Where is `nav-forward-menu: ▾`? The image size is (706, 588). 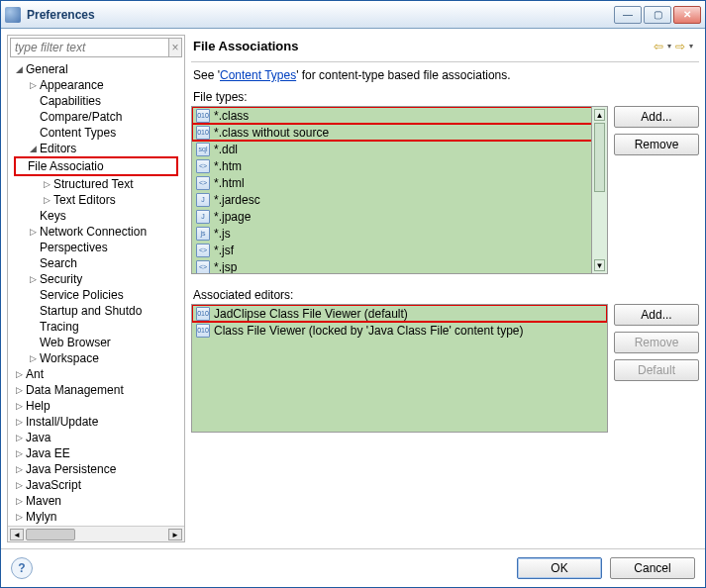
nav-forward-menu: ▾ is located at coordinates (691, 46).